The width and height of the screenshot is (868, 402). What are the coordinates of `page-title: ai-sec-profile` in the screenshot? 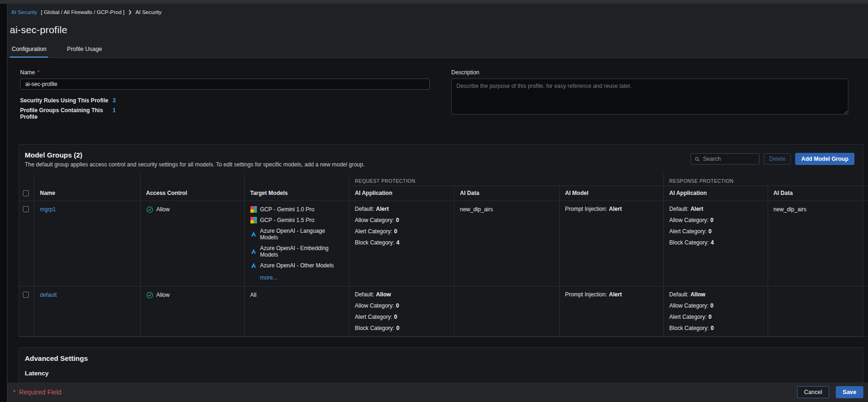 It's located at (438, 29).